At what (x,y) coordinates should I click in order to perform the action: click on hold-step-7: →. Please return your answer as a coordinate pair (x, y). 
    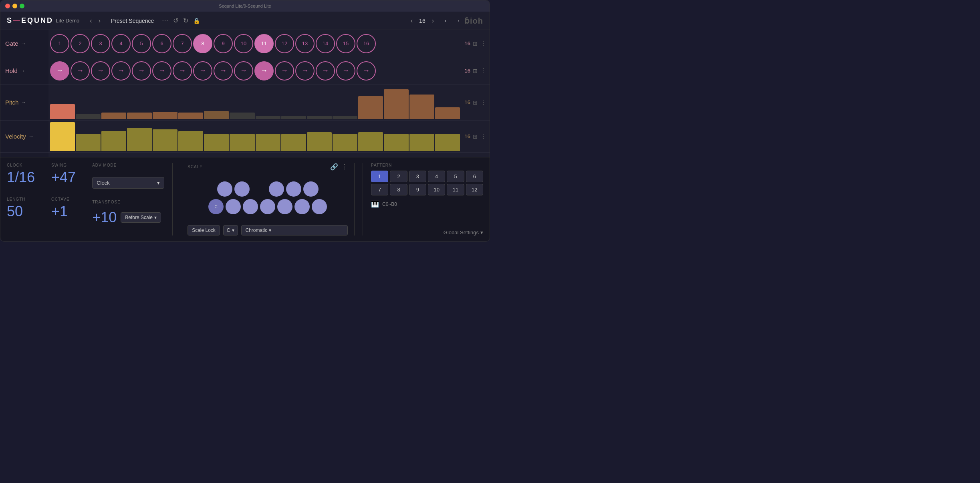
    Looking at the image, I should click on (182, 71).